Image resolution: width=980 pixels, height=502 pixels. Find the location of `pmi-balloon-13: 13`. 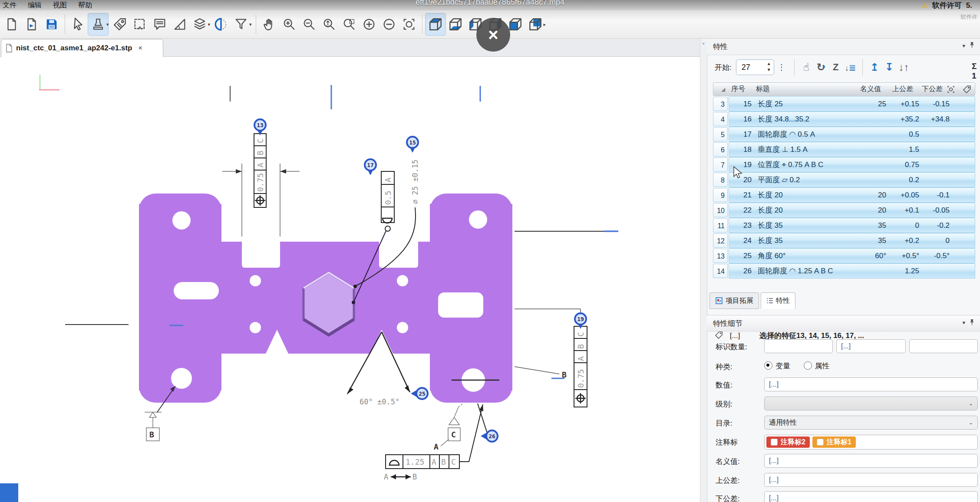

pmi-balloon-13: 13 is located at coordinates (260, 128).